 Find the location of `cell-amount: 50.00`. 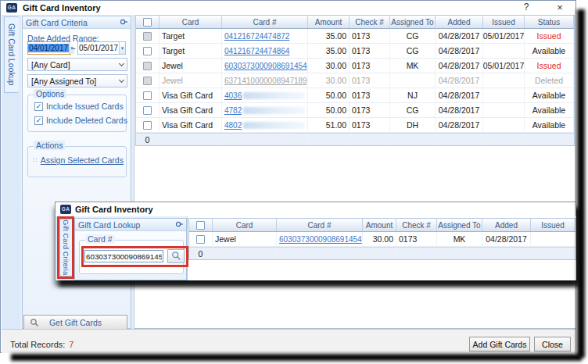

cell-amount: 50.00 is located at coordinates (328, 110).